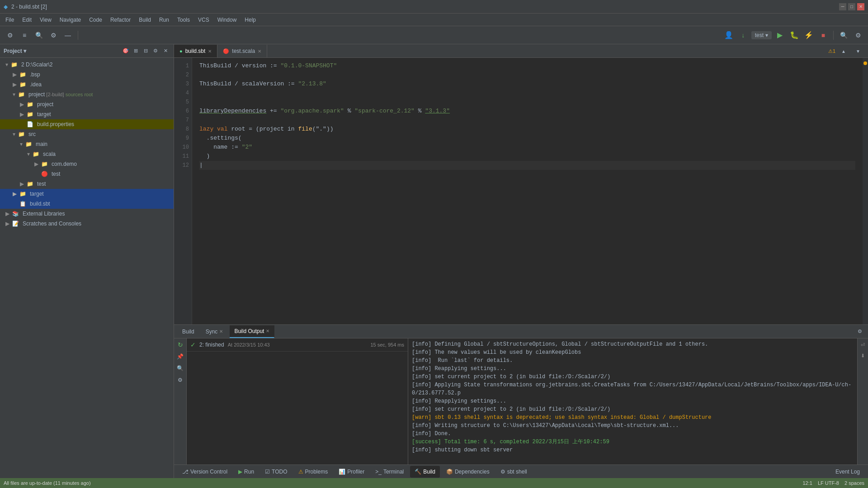 The width and height of the screenshot is (868, 488). What do you see at coordinates (633, 377) in the screenshot?
I see `log-line-5: [info] set current project to 2 (in buil…` at bounding box center [633, 377].